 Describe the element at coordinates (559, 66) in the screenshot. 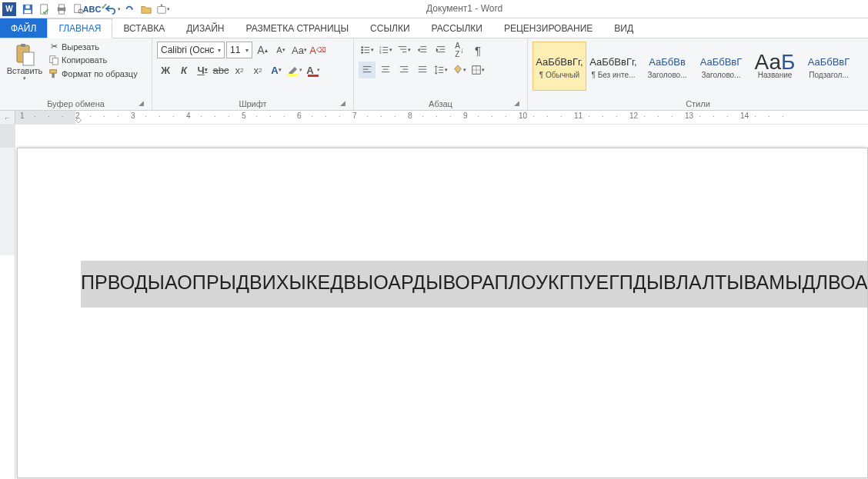

I see `style-item-0: АаБбВвГг,¶ Обычный` at that location.